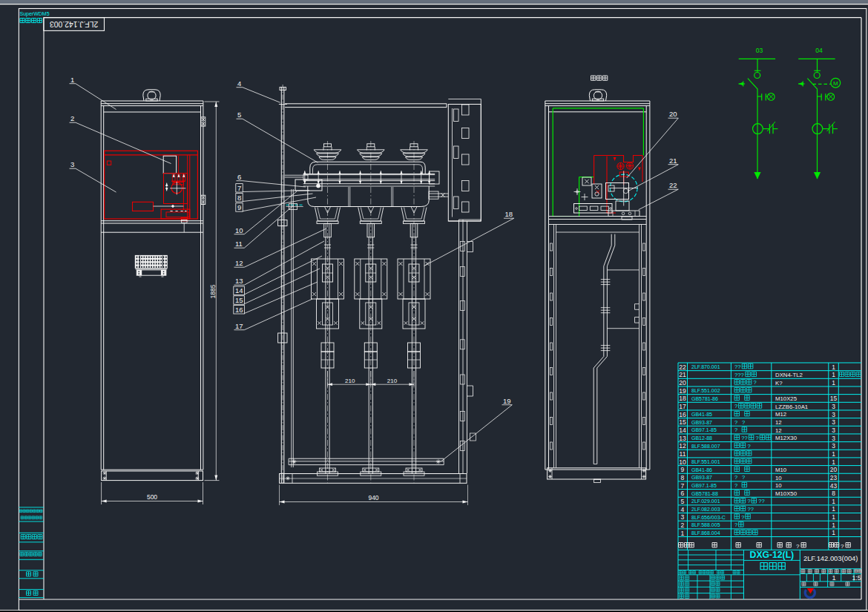 The width and height of the screenshot is (868, 612). What do you see at coordinates (35, 14) in the screenshot?
I see `svg-text: SuperWDM5` at bounding box center [35, 14].